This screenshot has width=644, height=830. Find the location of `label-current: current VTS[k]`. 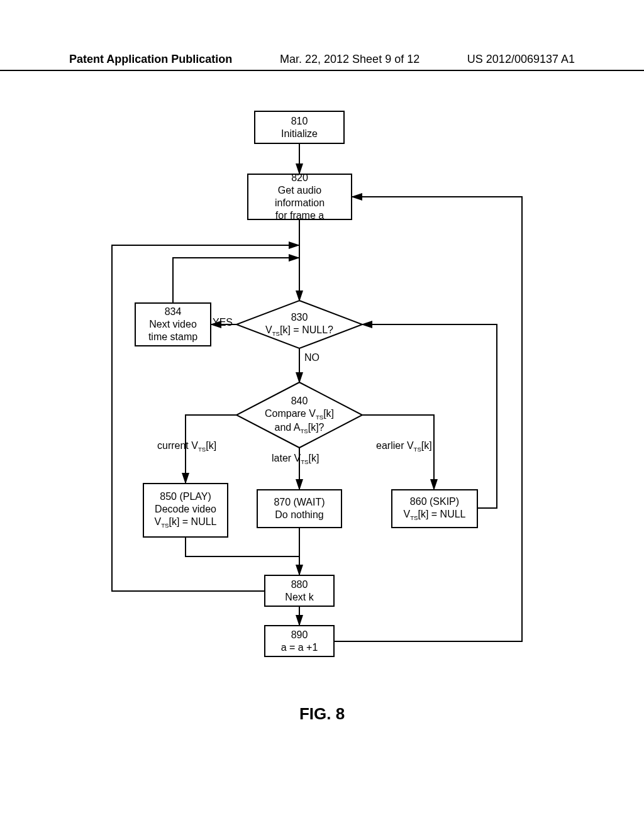

label-current: current VTS[k] is located at coordinates (187, 446).